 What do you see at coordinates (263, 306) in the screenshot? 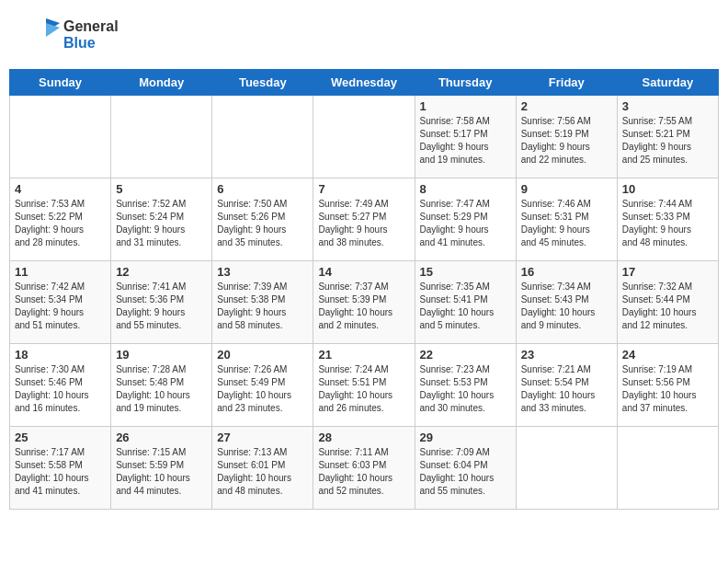
I see `day-info: Sunrise: 7:39 AM Sunset: 5:38 PM Dayligh…` at bounding box center [263, 306].